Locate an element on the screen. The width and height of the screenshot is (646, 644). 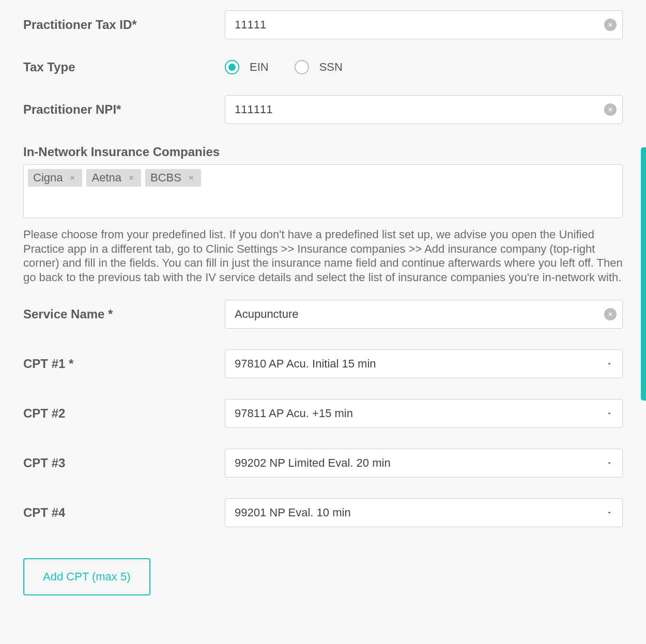
row-cpt-1: CPT #1 * 97810 AP Acu. Initial 15 min is located at coordinates (323, 364).